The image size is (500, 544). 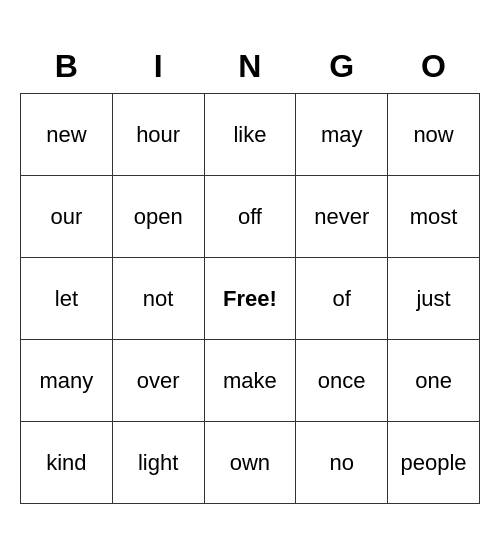 I want to click on cell-r4-c0: kind, so click(x=67, y=463).